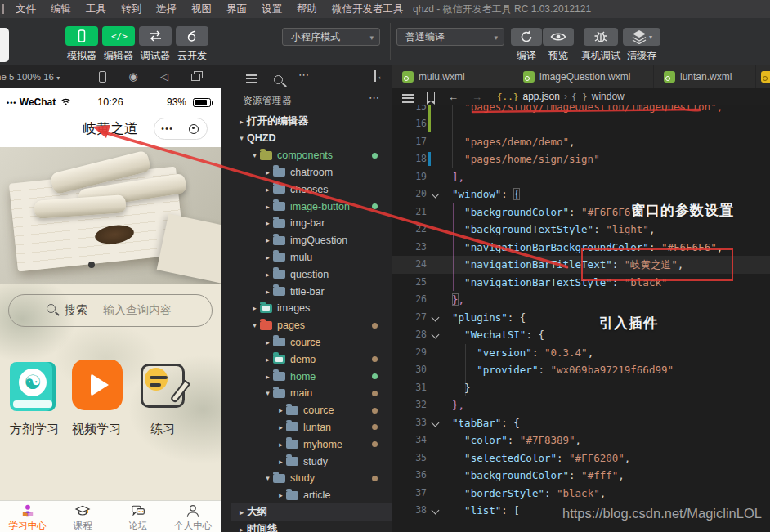 The image size is (770, 532). Describe the element at coordinates (26, 9) in the screenshot. I see `menu-item-0: 文件` at that location.